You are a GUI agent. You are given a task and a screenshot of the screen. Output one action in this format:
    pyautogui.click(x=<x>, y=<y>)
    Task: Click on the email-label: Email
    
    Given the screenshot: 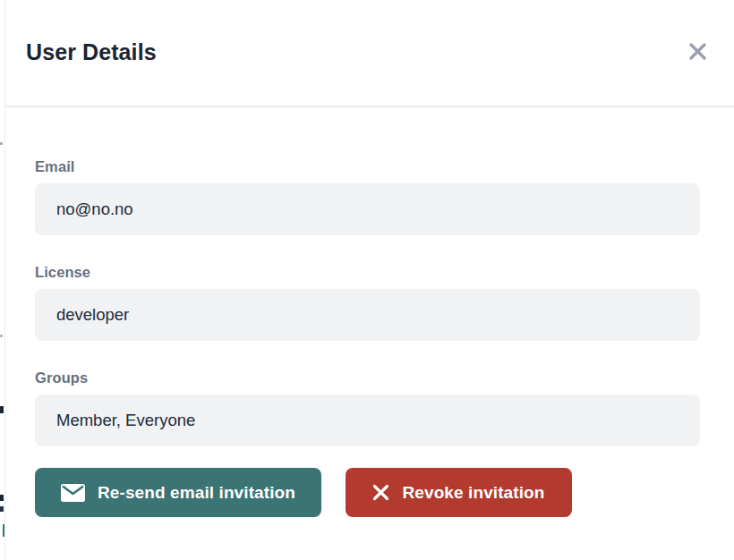 What is the action you would take?
    pyautogui.click(x=367, y=166)
    